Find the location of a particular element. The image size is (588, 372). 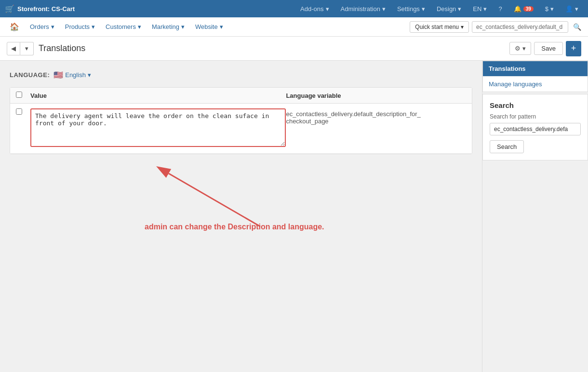

settings-button: ⚙ ▾ is located at coordinates (521, 48).